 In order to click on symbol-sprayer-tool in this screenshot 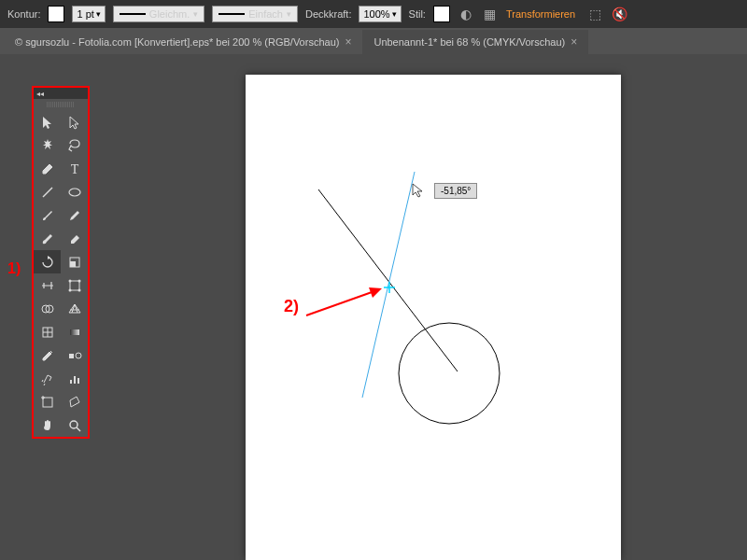, I will do `click(47, 379)`.